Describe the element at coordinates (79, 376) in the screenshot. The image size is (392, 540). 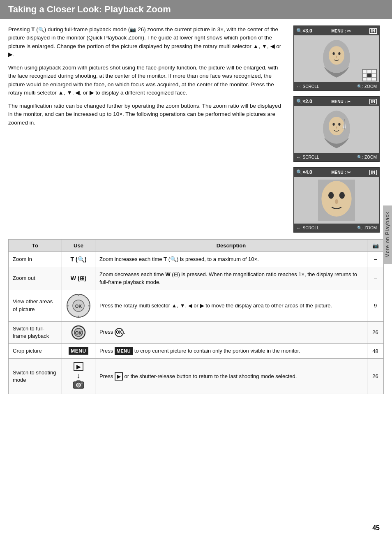
I see `use-shooting: ▶ ↓` at that location.